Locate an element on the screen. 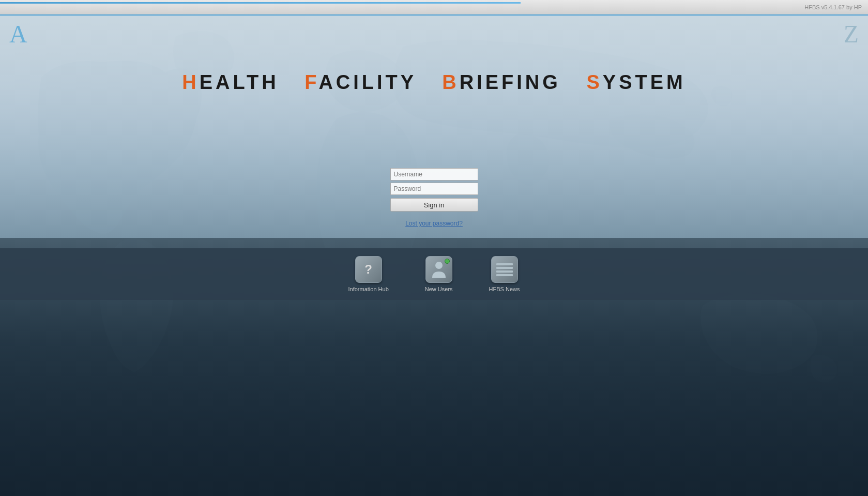  top-bar: HFBS v5.4.1.67 by HP is located at coordinates (434, 8).